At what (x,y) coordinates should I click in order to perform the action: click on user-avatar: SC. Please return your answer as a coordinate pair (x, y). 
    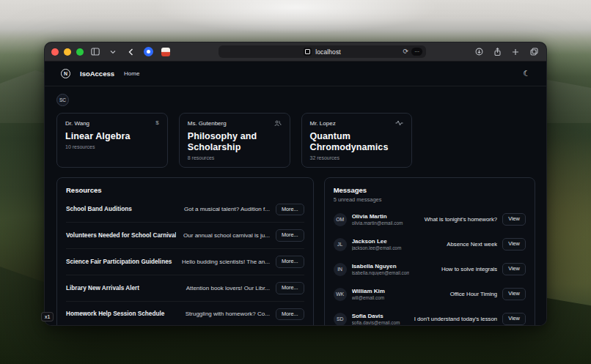
    Looking at the image, I should click on (63, 100).